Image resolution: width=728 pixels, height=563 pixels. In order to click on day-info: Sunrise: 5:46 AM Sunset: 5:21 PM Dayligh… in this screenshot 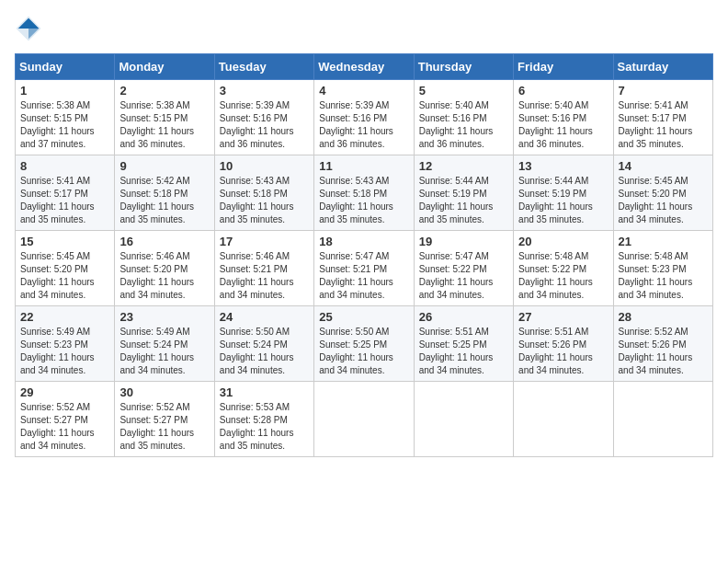, I will do `click(265, 276)`.